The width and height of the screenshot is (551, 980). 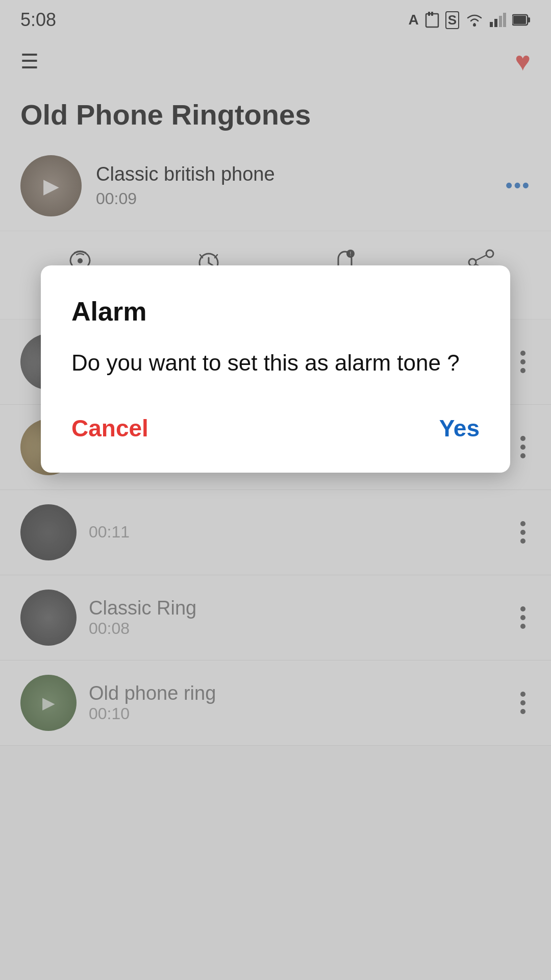 What do you see at coordinates (276, 311) in the screenshot?
I see `dialog-title: Alarm` at bounding box center [276, 311].